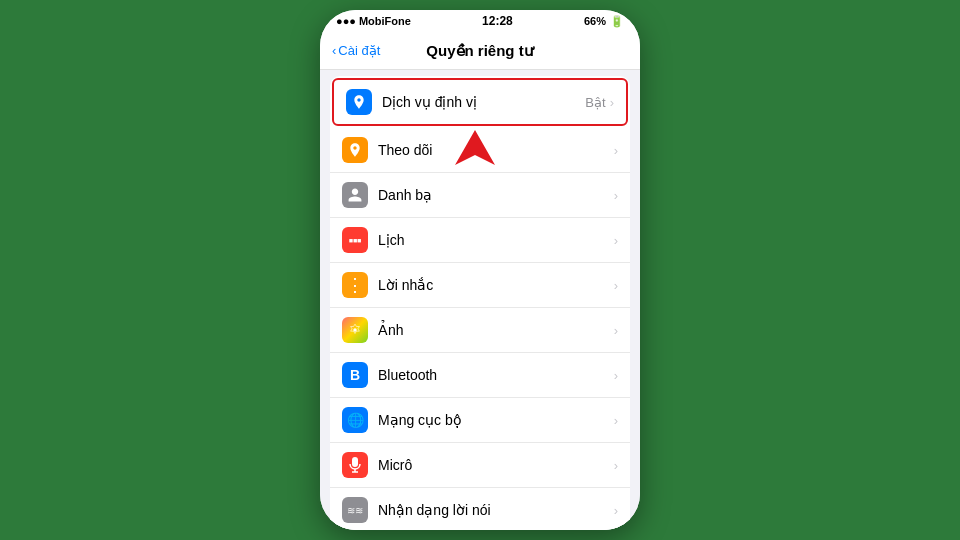 Image resolution: width=960 pixels, height=540 pixels. Describe the element at coordinates (355, 420) in the screenshot. I see `network-icon: 🌐` at that location.